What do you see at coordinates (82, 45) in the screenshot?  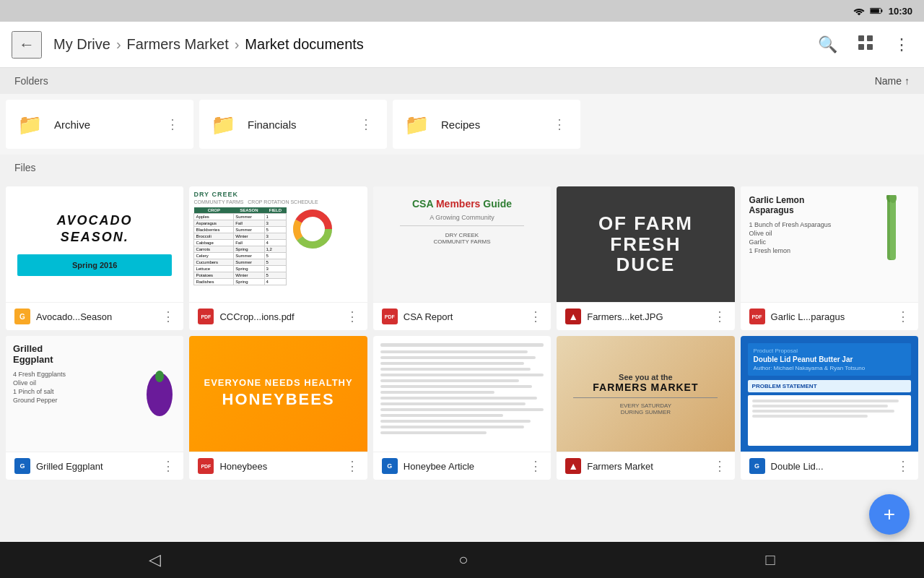 I see `breadcrumb-mydrive: My Drive` at bounding box center [82, 45].